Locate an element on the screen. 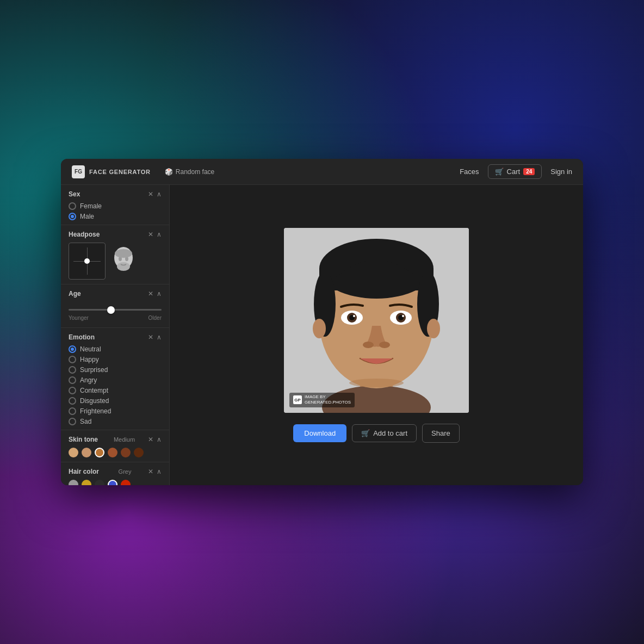  share-button: Share is located at coordinates (441, 433).